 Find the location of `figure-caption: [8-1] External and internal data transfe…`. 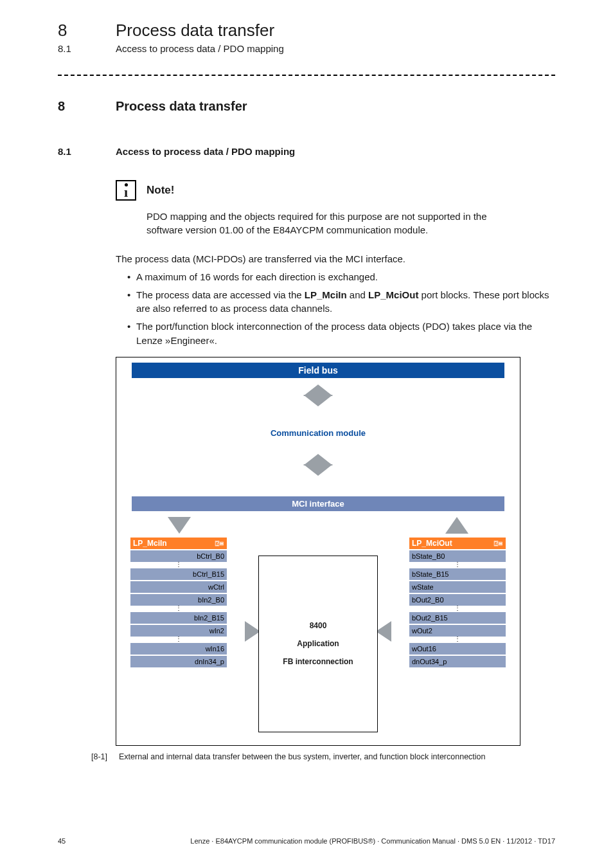

figure-caption: [8-1] External and internal data transfe… is located at coordinates (323, 757).